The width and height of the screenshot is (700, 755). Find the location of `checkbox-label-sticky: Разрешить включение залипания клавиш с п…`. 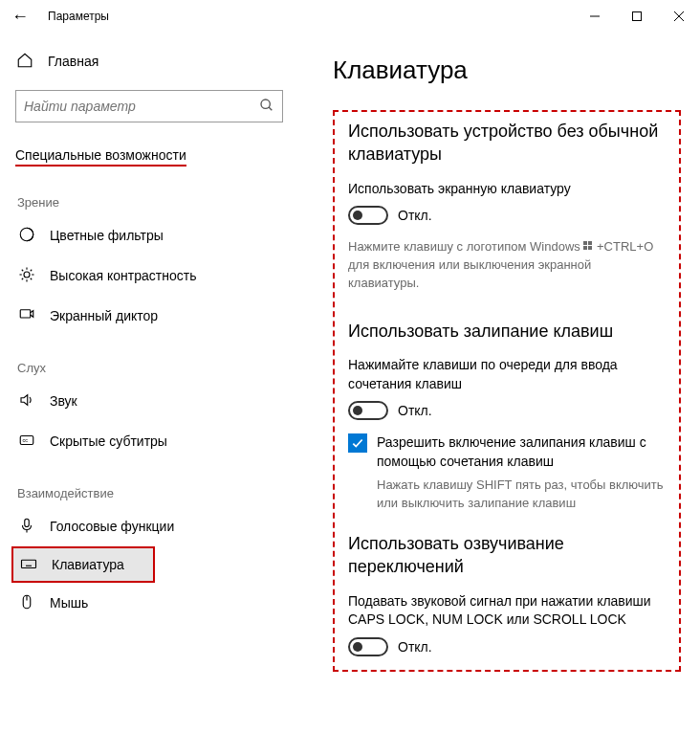

checkbox-label-sticky: Разрешить включение залипания клавиш с п… is located at coordinates (521, 452).